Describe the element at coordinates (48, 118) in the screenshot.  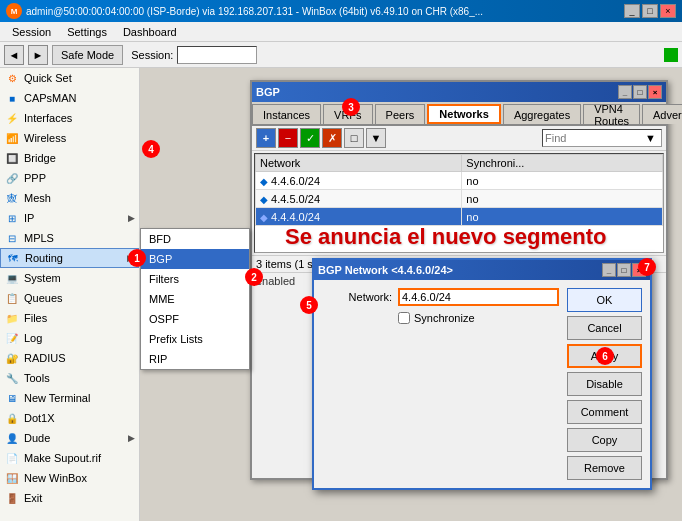
I see `sidebar-item-label: Interfaces` at that location.